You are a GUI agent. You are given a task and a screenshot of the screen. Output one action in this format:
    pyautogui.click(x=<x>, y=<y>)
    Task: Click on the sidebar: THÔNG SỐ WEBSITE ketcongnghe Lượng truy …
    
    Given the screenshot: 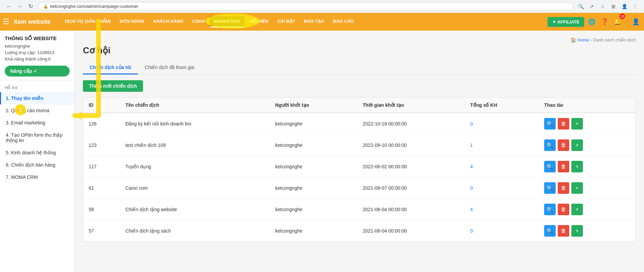 What is the action you would take?
    pyautogui.click(x=37, y=151)
    